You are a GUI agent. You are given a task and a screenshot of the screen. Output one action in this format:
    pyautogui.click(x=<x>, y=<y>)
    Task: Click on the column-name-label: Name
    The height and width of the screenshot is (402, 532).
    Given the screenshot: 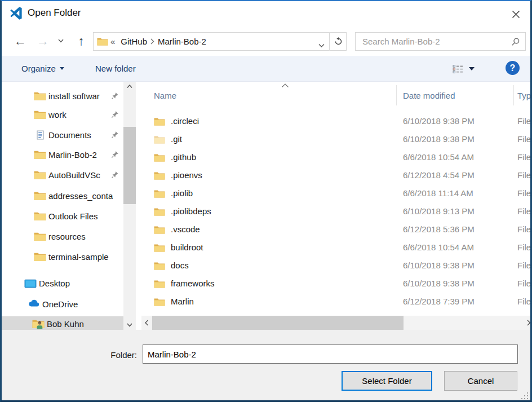 What is the action you would take?
    pyautogui.click(x=165, y=96)
    